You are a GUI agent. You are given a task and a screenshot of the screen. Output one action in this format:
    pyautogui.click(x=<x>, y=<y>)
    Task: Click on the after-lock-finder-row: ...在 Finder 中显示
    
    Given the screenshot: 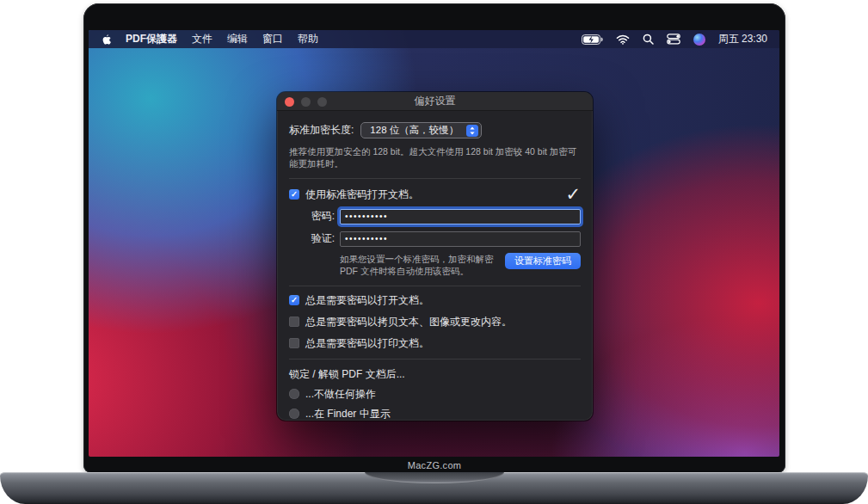 What is the action you would take?
    pyautogui.click(x=435, y=414)
    